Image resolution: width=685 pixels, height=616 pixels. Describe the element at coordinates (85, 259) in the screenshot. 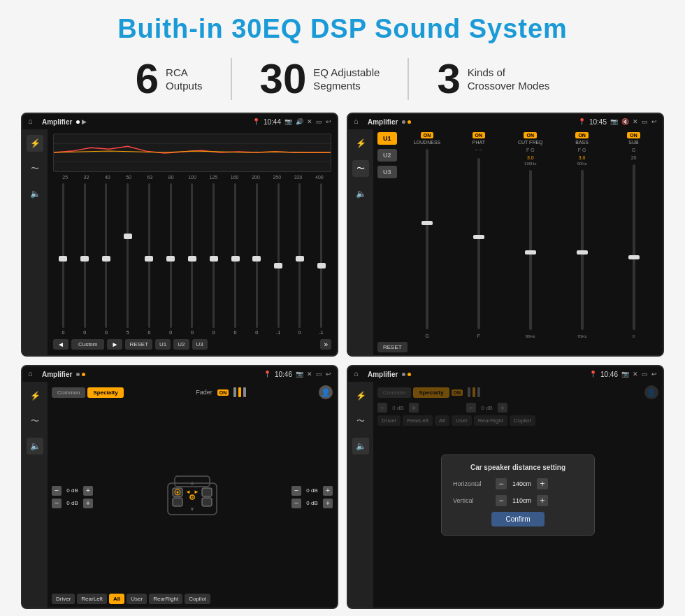

I see `slider-2: 0` at that location.